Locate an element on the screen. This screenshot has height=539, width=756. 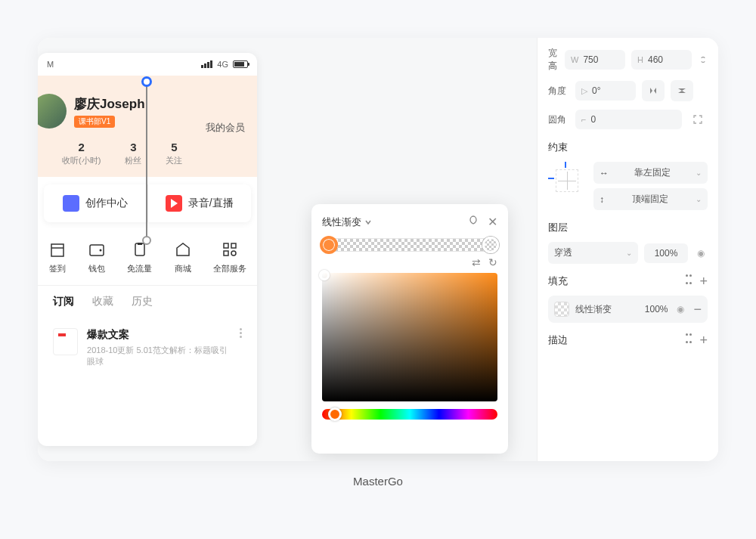
list-thumbnail is located at coordinates (65, 342).